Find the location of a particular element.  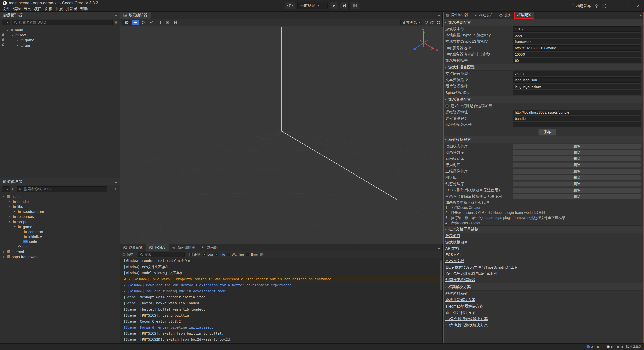

assets-search-input: 搜索名称或 UUID is located at coordinates (62, 189).